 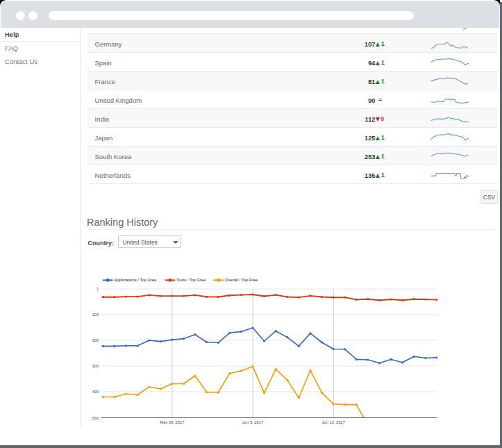 I want to click on svg-text: 300, so click(x=96, y=366).